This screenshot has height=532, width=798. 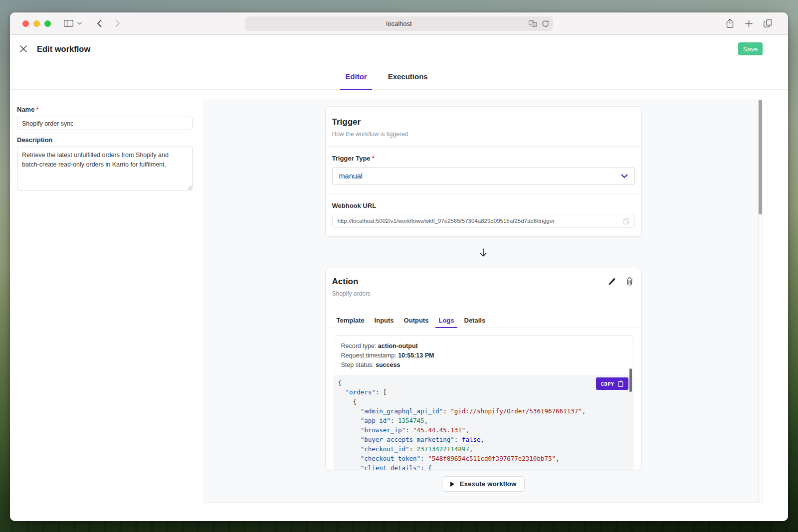 I want to click on action-title: Action, so click(x=483, y=282).